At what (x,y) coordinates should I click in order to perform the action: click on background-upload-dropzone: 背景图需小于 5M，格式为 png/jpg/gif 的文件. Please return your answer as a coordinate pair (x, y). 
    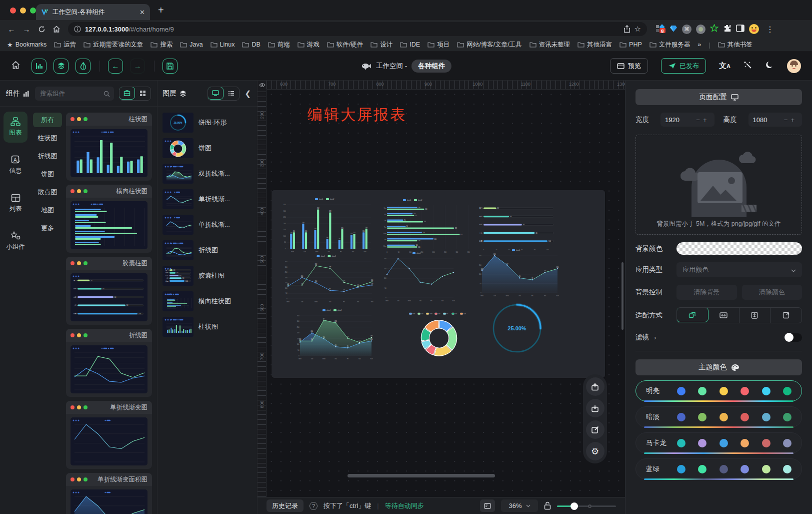
    Looking at the image, I should click on (719, 185).